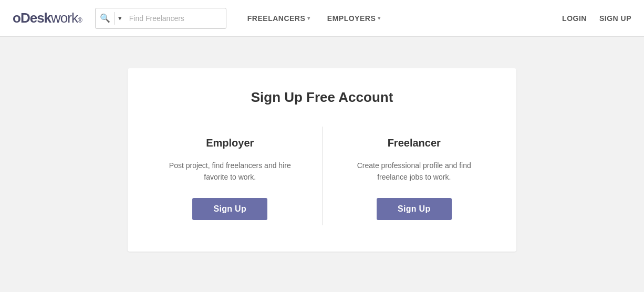 The width and height of the screenshot is (644, 292). Describe the element at coordinates (575, 18) in the screenshot. I see `login-button: LOGIN` at that location.